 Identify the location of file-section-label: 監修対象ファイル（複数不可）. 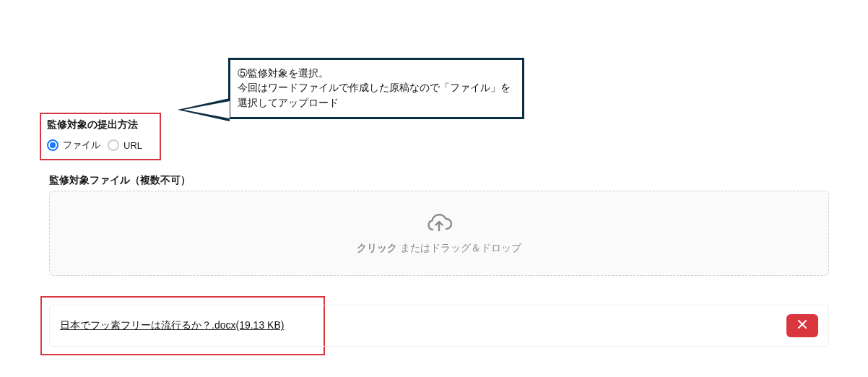
(120, 181).